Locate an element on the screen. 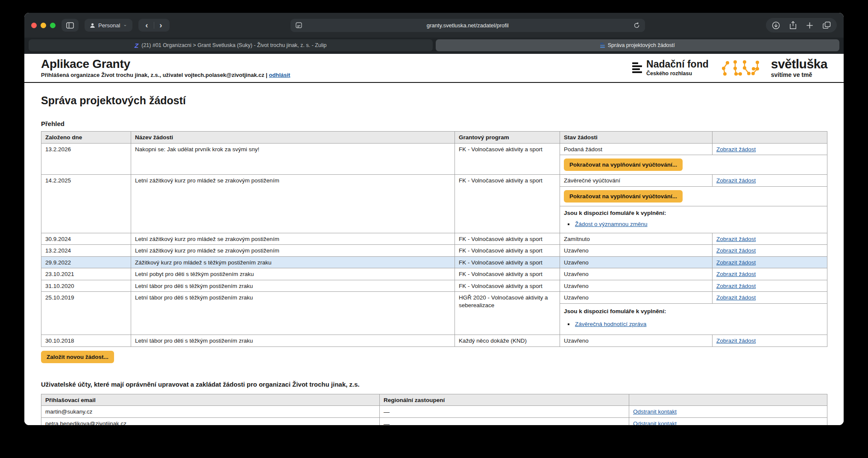 The height and width of the screenshot is (458, 868). page-title: Správa projektových žádostí is located at coordinates (434, 101).